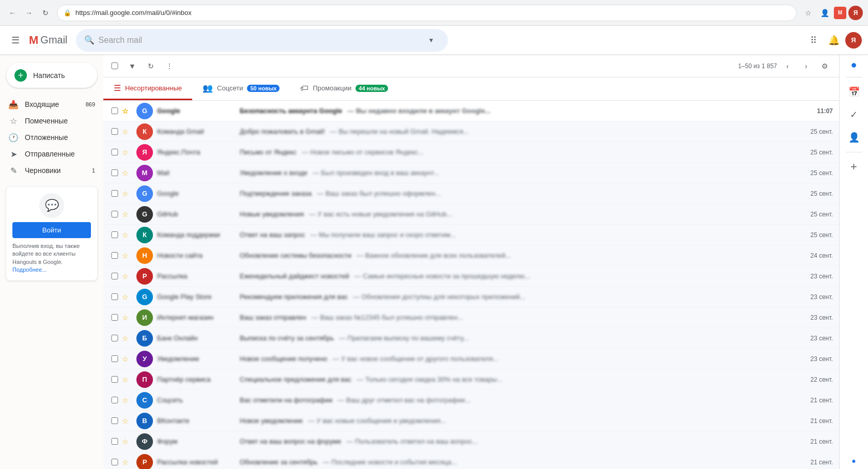  I want to click on prev-page-button: ‹, so click(787, 66).